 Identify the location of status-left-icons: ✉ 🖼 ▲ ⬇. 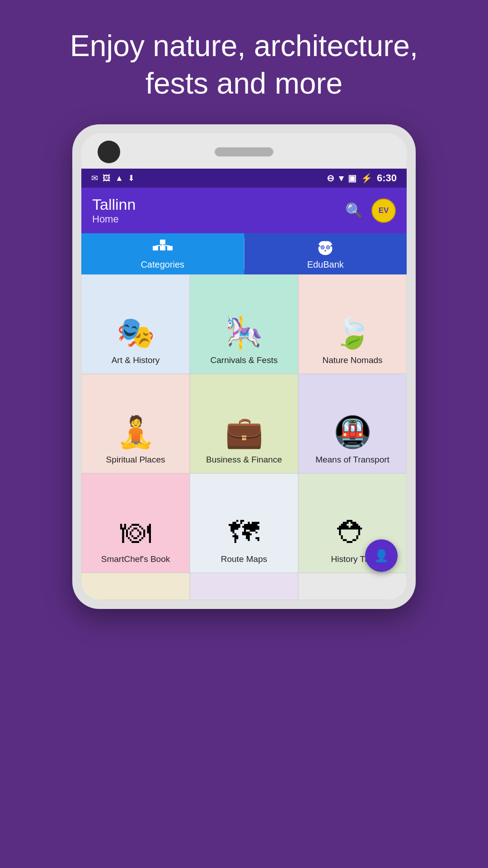
(113, 178).